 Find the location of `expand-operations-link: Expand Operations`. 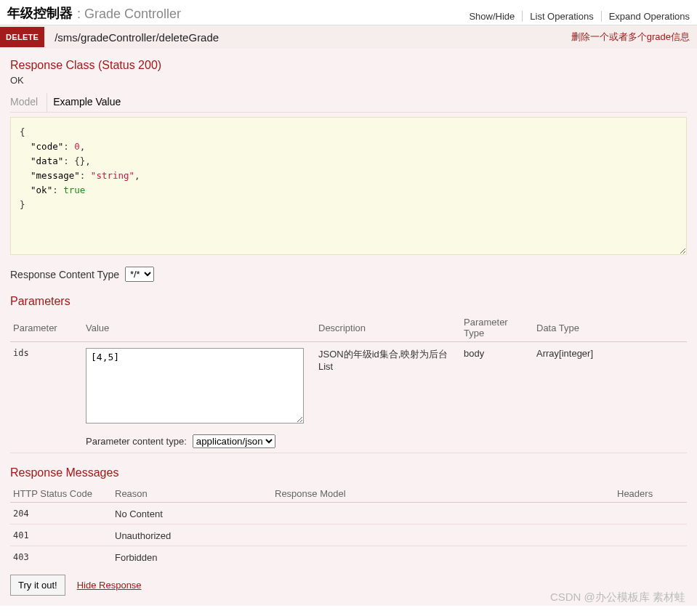

expand-operations-link: Expand Operations is located at coordinates (645, 16).